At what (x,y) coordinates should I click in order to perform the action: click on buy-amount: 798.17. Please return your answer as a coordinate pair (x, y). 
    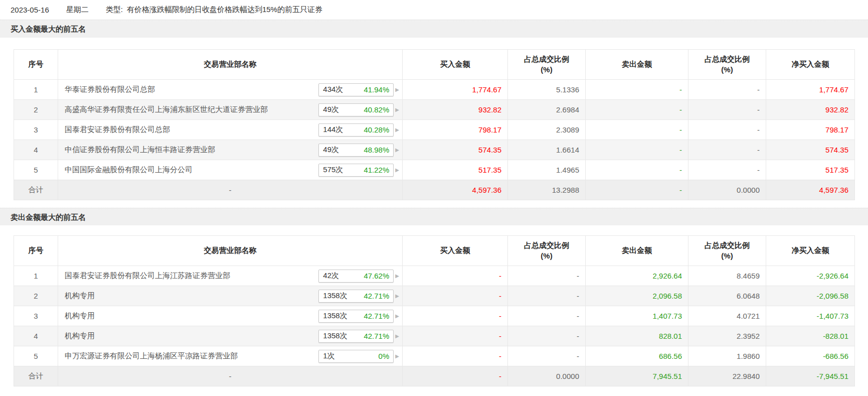
    Looking at the image, I should click on (455, 130).